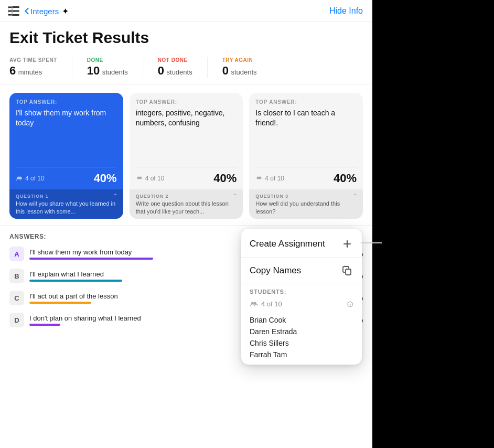 The width and height of the screenshot is (494, 448). Describe the element at coordinates (182, 67) in the screenshot. I see `stat-not-done: NOT DONE 0 students` at that location.